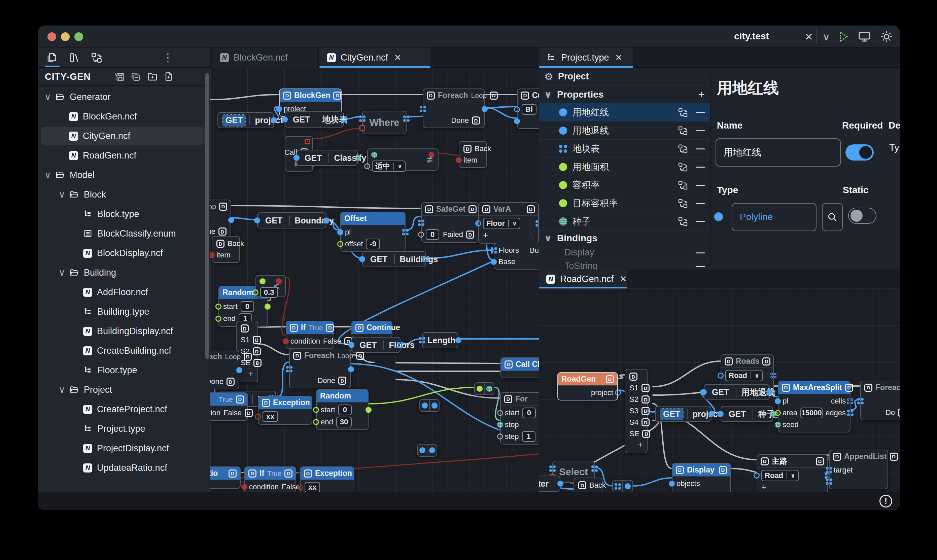  I want to click on new-file-icon, so click(168, 77).